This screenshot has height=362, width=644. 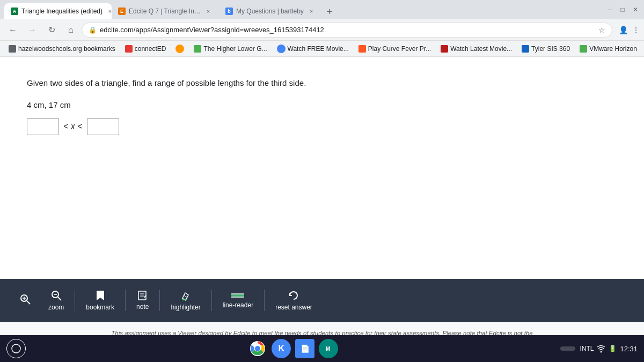 What do you see at coordinates (71, 30) in the screenshot?
I see `home-button: ⌂` at bounding box center [71, 30].